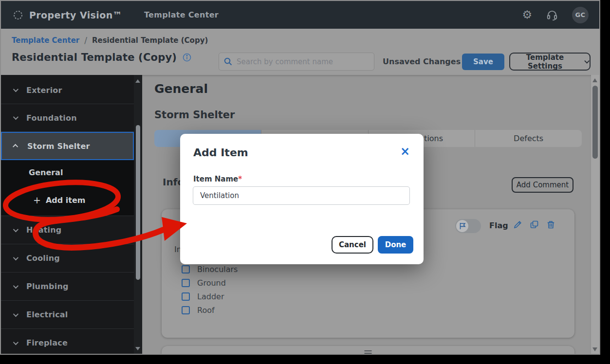 The width and height of the screenshot is (610, 364). Describe the element at coordinates (550, 61) in the screenshot. I see `template-settings-button: Template Settings` at that location.